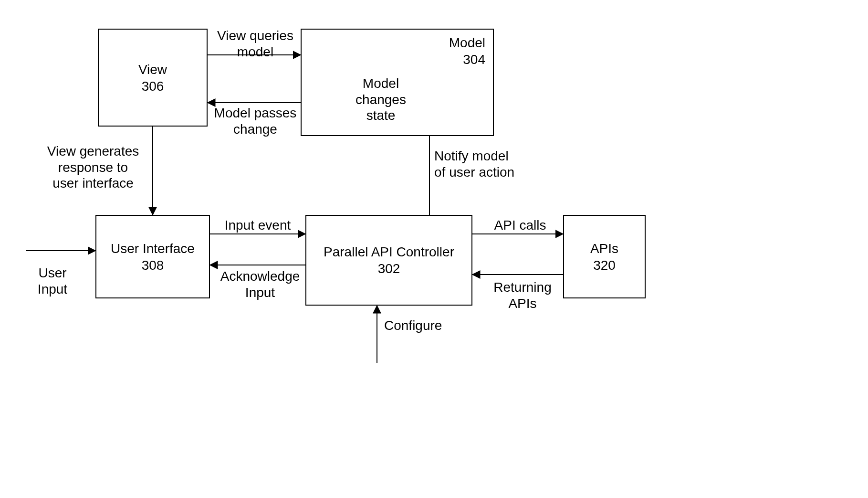 The width and height of the screenshot is (868, 498). Describe the element at coordinates (604, 265) in the screenshot. I see `box-apis-num: 320` at that location.